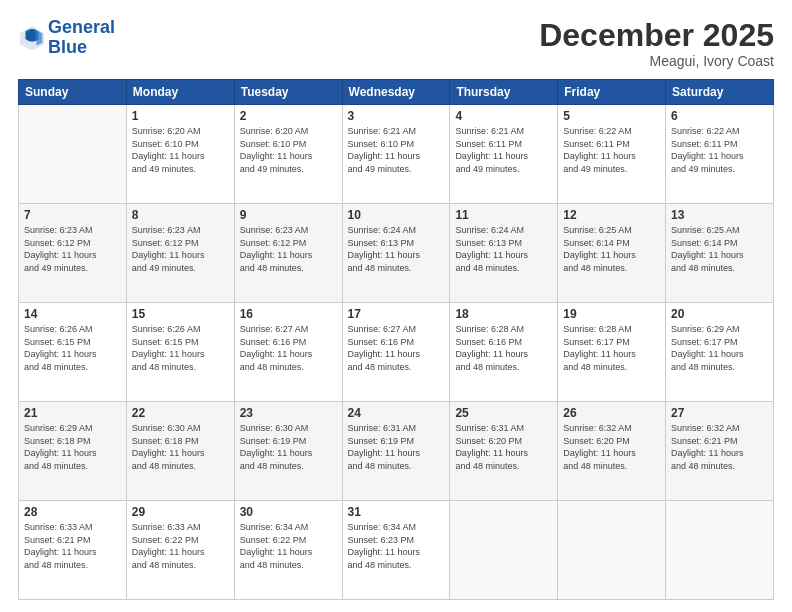 This screenshot has height=612, width=792. Describe the element at coordinates (72, 447) in the screenshot. I see `day-info: Sunrise: 6:29 AM Sunset: 6:18 PM Dayligh…` at that location.